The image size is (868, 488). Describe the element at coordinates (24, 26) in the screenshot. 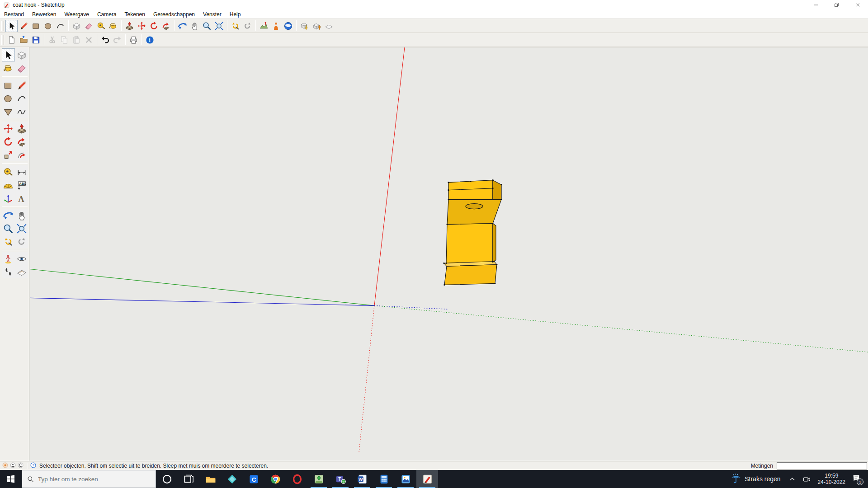

I see `line-button` at that location.